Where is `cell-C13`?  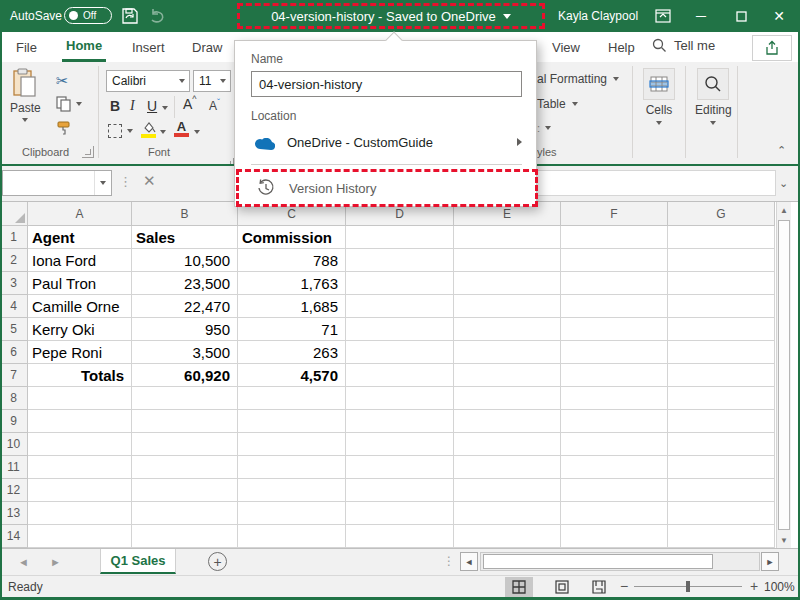 cell-C13 is located at coordinates (292, 514).